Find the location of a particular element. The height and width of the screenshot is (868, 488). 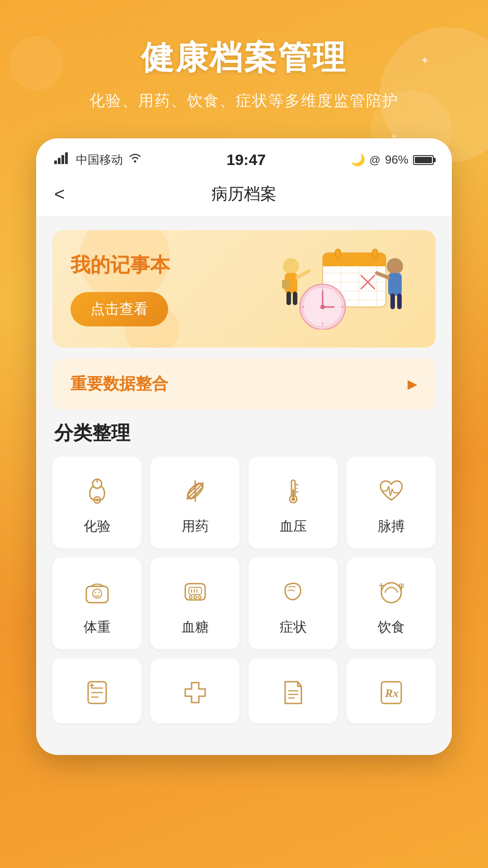

wifi-icon is located at coordinates (135, 160).